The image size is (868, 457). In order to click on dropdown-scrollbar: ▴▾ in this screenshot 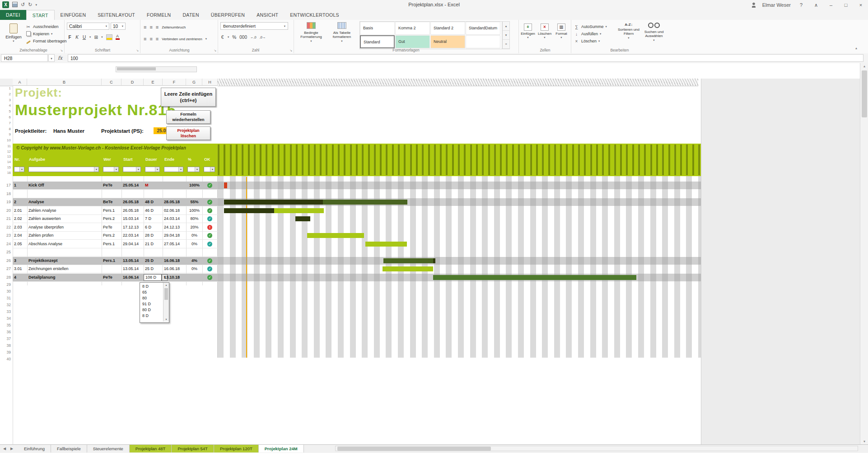, I will do `click(166, 302)`.